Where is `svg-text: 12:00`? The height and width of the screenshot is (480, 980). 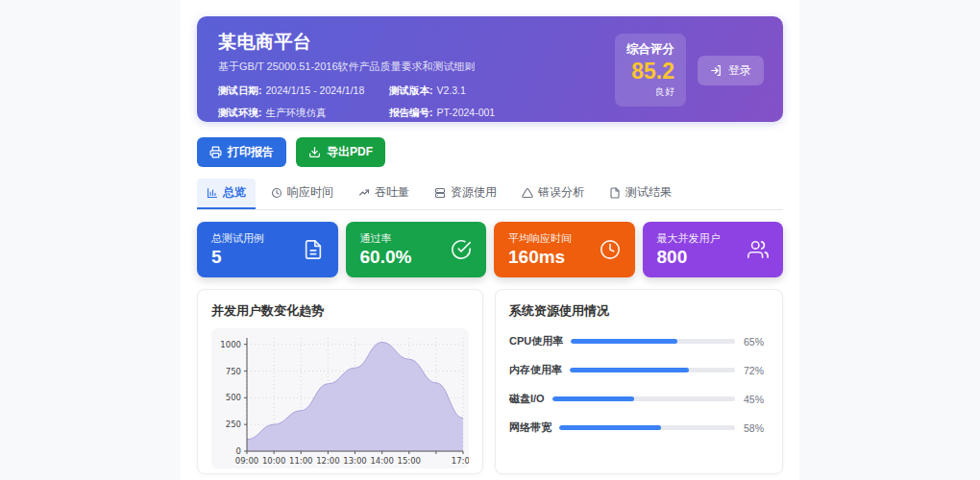 svg-text: 12:00 is located at coordinates (329, 461).